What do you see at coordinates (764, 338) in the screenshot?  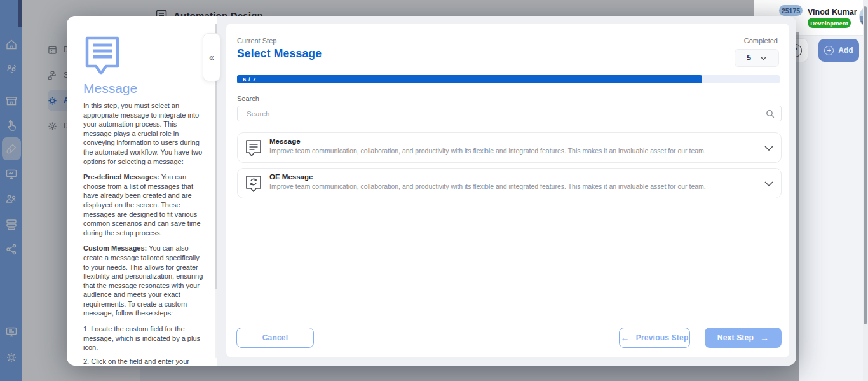 I see `arrow-right-icon: →` at bounding box center [764, 338].